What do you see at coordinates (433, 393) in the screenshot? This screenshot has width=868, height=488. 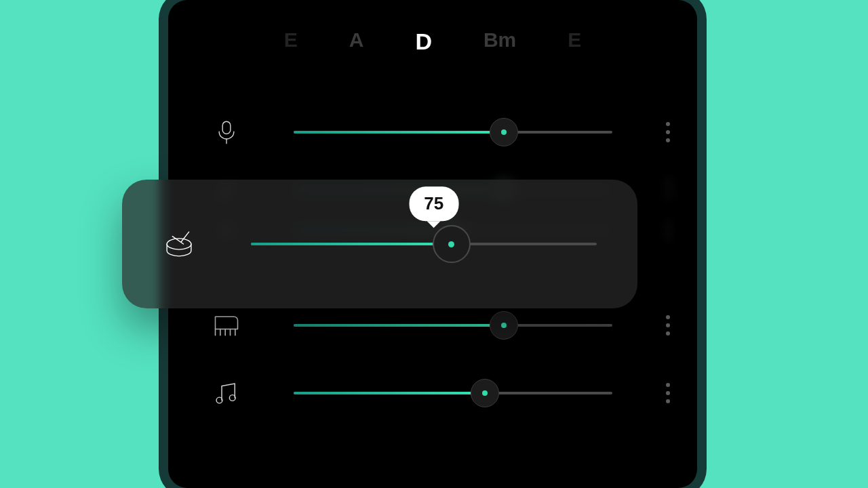 I see `track-row-other` at bounding box center [433, 393].